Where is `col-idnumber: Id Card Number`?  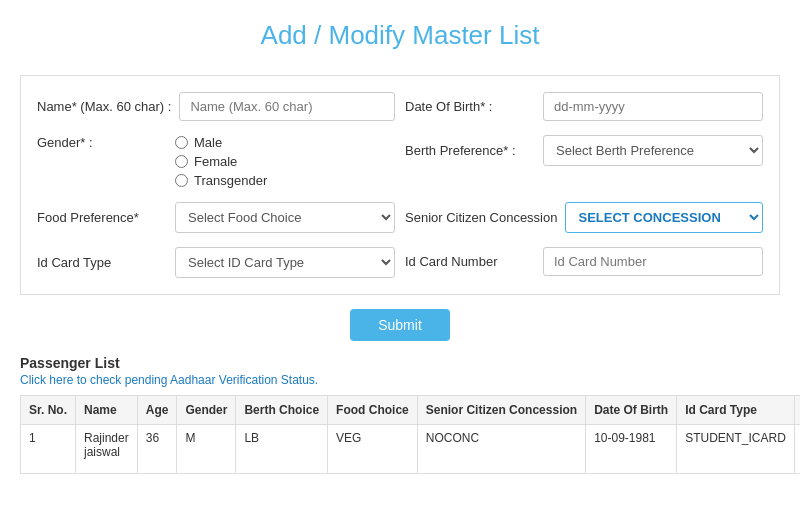
col-idnumber: Id Card Number is located at coordinates (797, 410).